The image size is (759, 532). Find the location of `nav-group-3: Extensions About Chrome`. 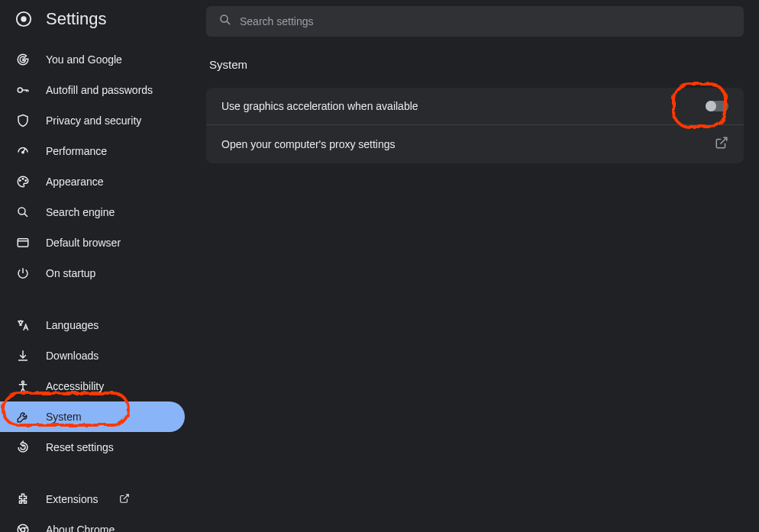

nav-group-3: Extensions About Chrome is located at coordinates (95, 505).